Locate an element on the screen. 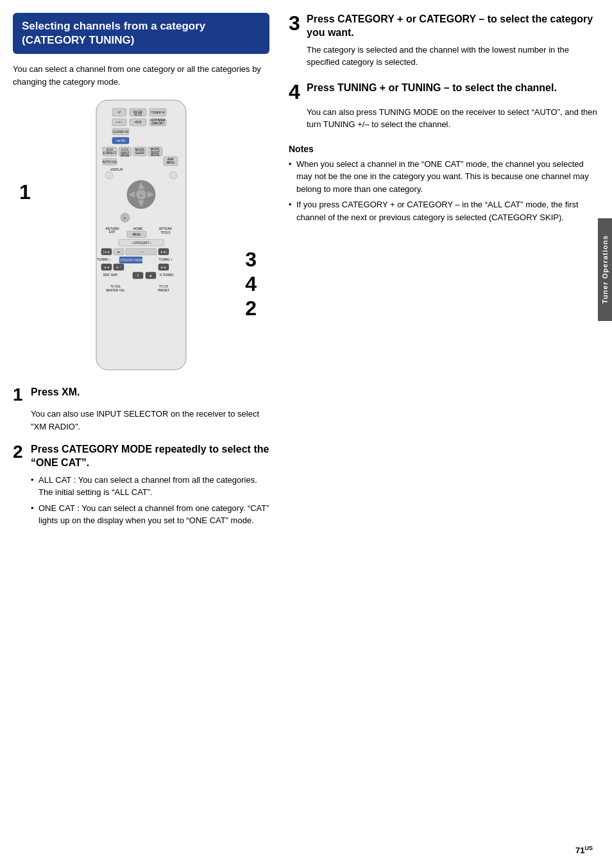 The image size is (612, 868). step4-title: Press TUNING + or TUNING – to select the… is located at coordinates (432, 89).